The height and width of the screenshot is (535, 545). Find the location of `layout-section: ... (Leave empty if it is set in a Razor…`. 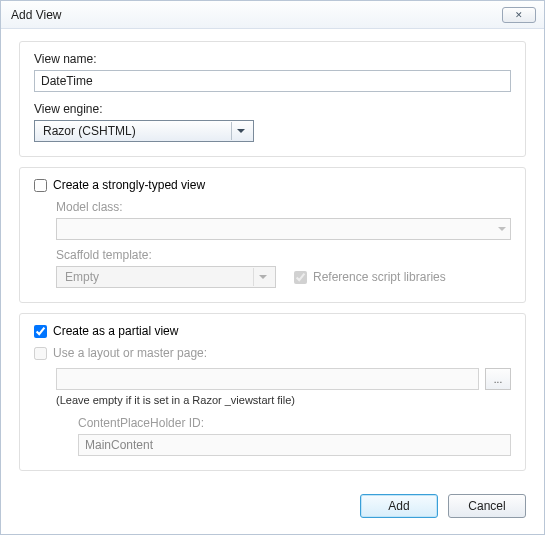

layout-section: ... (Leave empty if it is set in a Razor… is located at coordinates (284, 412).